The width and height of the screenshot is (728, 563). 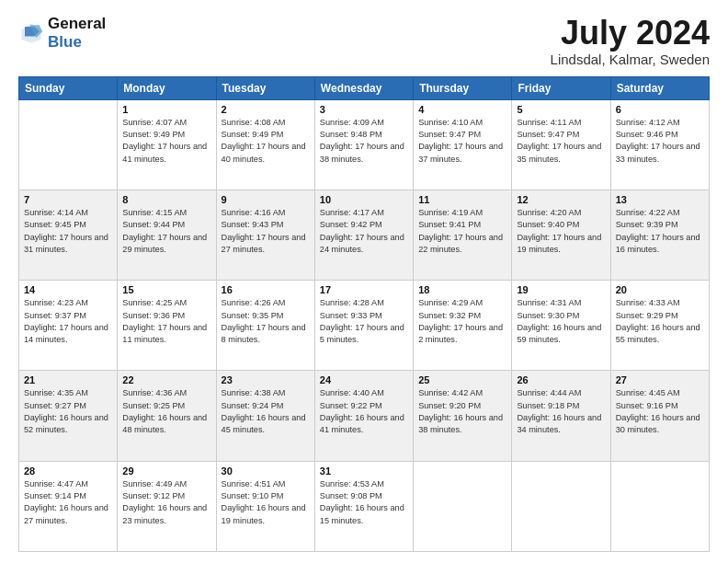 I want to click on header: General Blue July 2024 Lindsdal, Kalmar,…, so click(x=364, y=40).